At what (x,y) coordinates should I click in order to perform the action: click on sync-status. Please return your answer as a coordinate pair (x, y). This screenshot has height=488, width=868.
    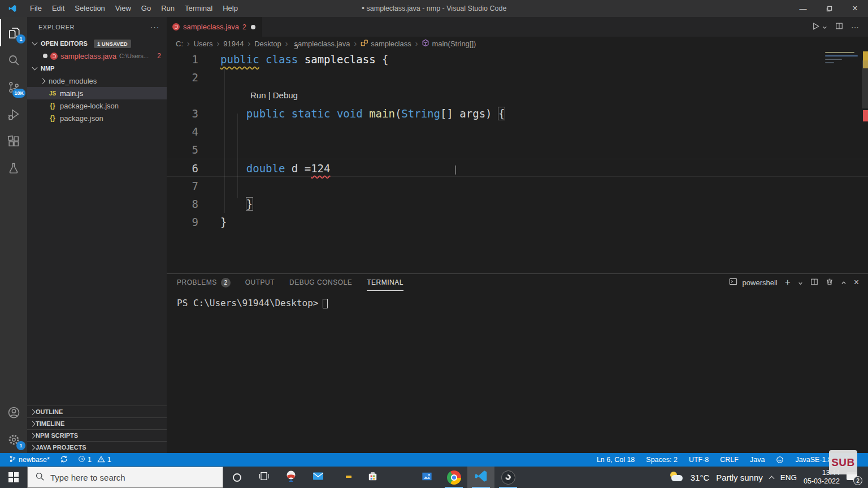
    Looking at the image, I should click on (64, 460).